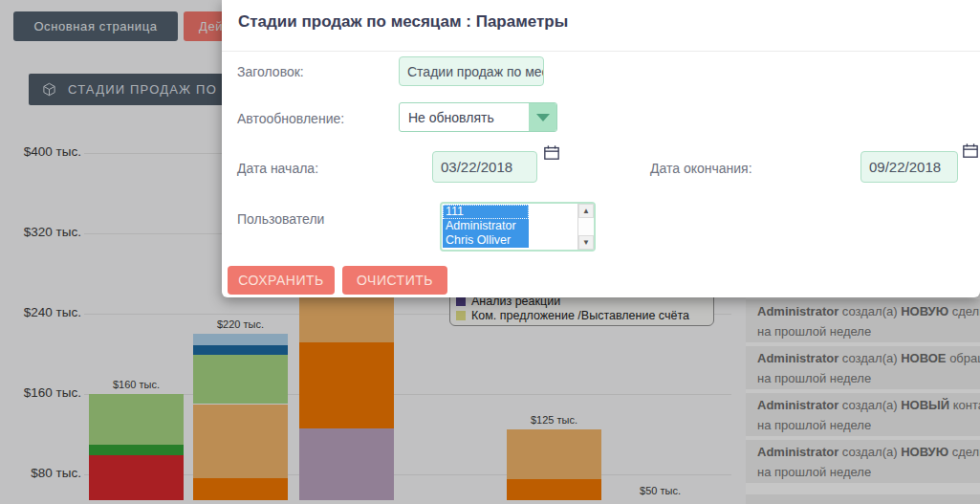 The width and height of the screenshot is (980, 504). What do you see at coordinates (486, 226) in the screenshot?
I see `user-option: Administrator` at bounding box center [486, 226].